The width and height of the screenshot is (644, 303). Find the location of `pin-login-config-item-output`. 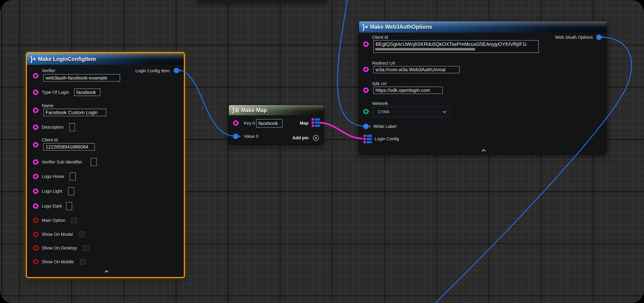

pin-login-config-item-output is located at coordinates (176, 70).